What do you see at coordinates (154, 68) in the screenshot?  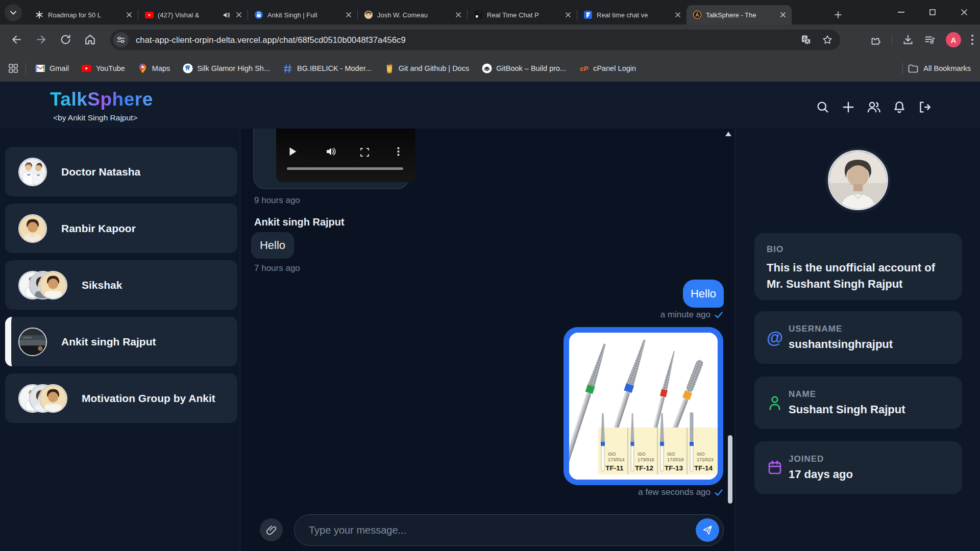 I see `bookmark-maps: Maps` at bounding box center [154, 68].